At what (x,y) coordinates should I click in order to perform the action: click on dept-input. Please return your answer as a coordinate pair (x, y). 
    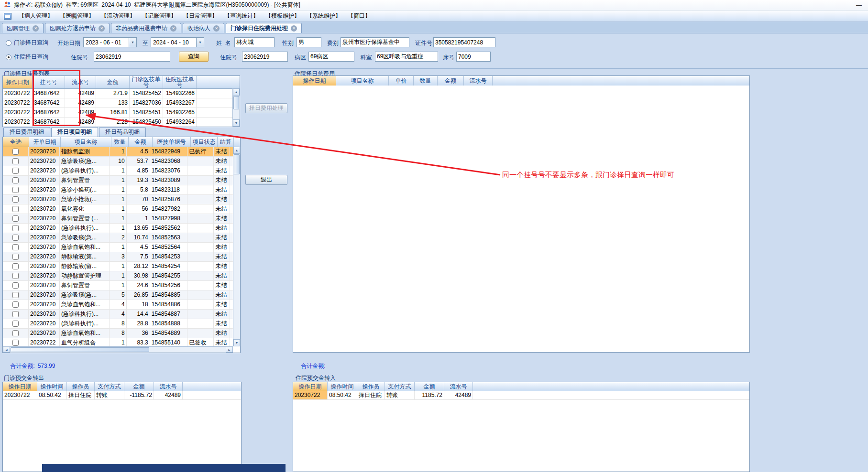
    Looking at the image, I should click on (407, 56).